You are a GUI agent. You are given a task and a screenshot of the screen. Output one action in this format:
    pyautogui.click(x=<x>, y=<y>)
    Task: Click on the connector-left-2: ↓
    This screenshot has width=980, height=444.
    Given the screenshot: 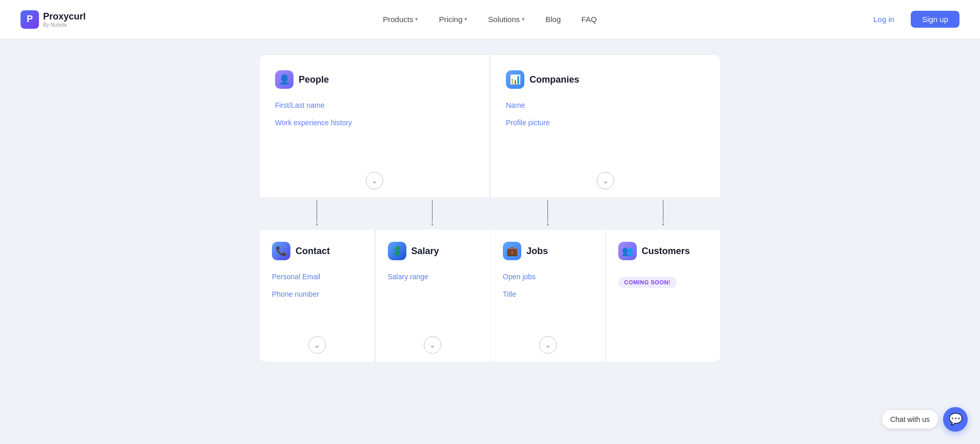 What is the action you would take?
    pyautogui.click(x=432, y=214)
    